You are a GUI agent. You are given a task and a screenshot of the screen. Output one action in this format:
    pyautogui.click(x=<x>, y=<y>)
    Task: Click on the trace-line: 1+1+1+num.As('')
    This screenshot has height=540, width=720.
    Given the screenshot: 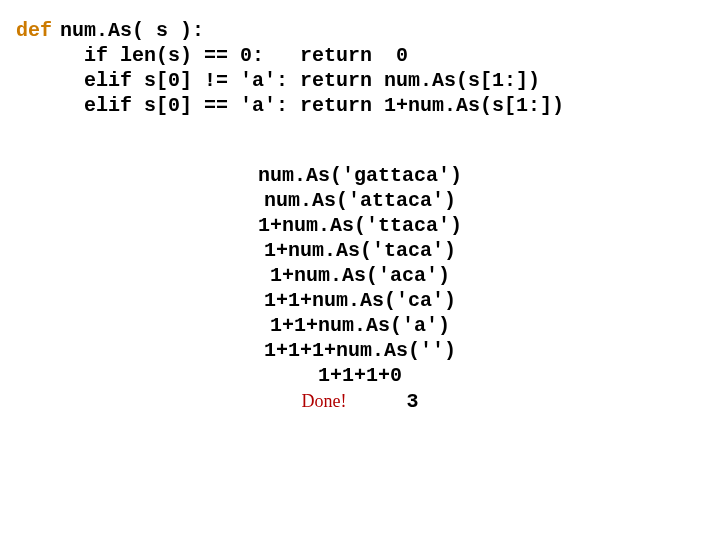 What is the action you would take?
    pyautogui.click(x=360, y=350)
    